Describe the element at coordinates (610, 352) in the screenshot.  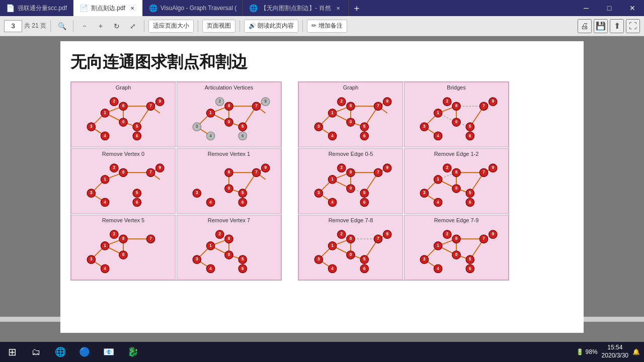
I see `taskbar-right: 🔋 98% 15:54 2020/3/30 🔔` at that location.